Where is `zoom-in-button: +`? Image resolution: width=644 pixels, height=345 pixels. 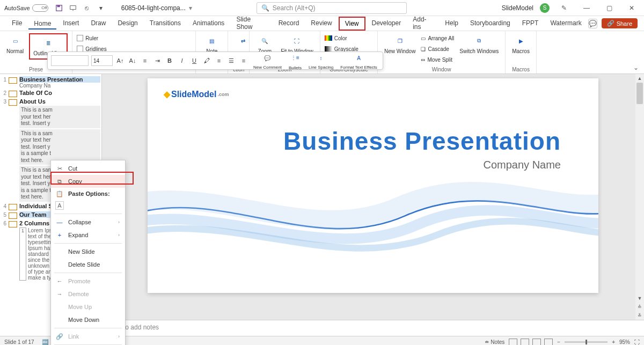
zoom-in-button: + is located at coordinates (613, 342).